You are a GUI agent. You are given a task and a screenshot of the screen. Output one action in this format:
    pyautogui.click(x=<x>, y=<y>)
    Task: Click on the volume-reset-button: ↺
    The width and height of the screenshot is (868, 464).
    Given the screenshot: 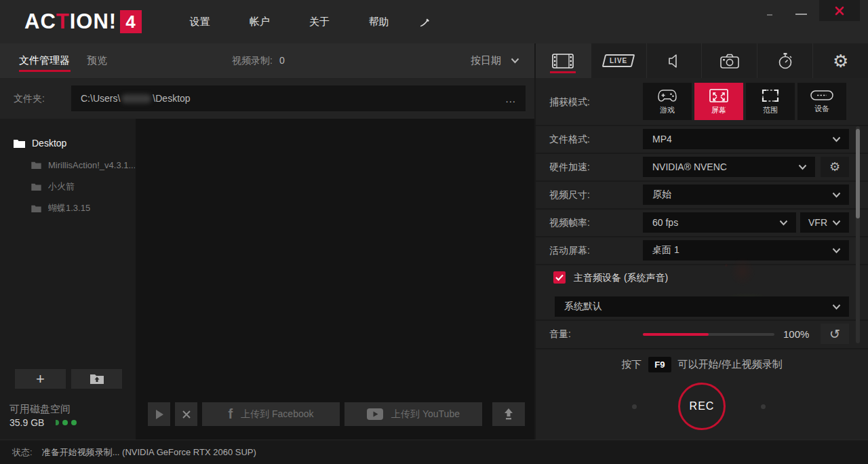 What is the action you would take?
    pyautogui.click(x=835, y=334)
    